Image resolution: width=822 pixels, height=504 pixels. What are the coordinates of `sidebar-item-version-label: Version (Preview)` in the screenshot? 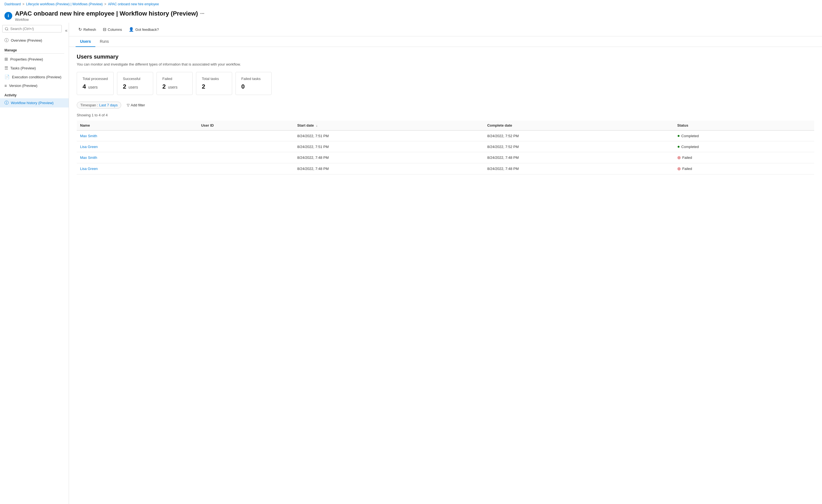 It's located at (23, 86).